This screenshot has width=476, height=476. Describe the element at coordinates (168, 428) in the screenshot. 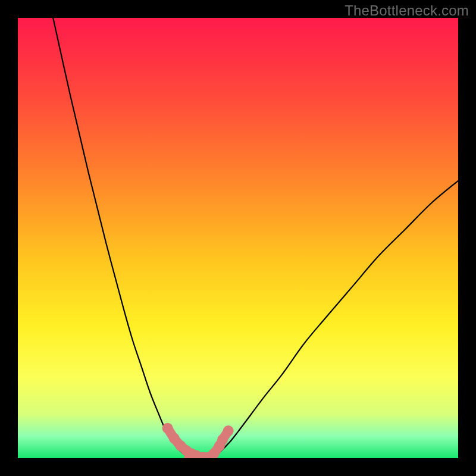

I see `markers-left-point` at that location.